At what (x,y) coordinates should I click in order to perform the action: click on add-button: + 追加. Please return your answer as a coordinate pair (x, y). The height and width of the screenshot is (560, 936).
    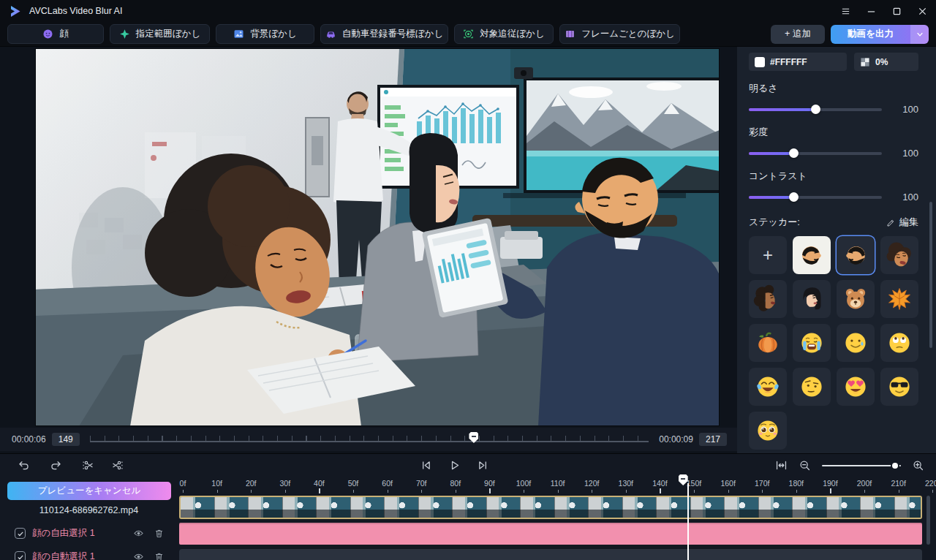
    Looking at the image, I should click on (798, 34).